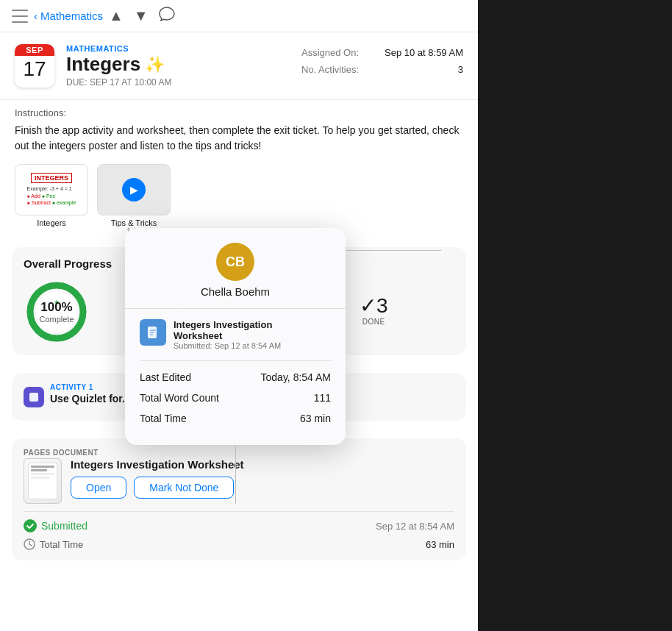  I want to click on popup-avatar: CB, so click(235, 262).